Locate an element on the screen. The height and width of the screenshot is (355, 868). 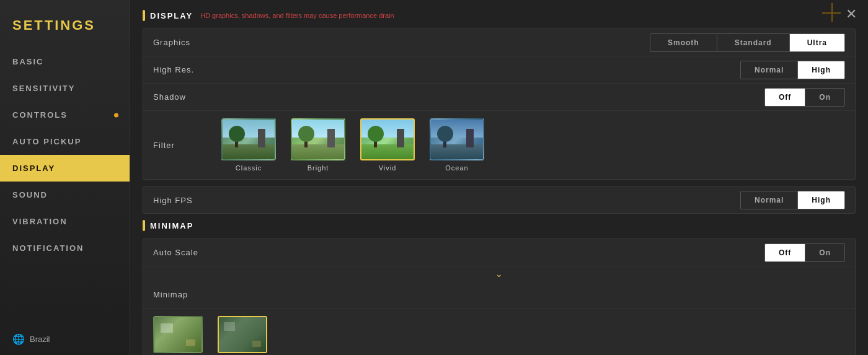
filter-ocean-thumb is located at coordinates (457, 139).